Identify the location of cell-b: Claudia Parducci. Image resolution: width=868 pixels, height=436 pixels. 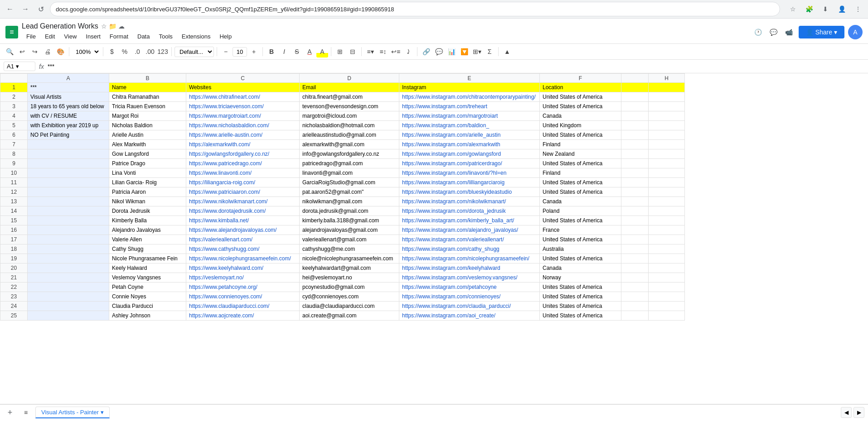
(148, 306).